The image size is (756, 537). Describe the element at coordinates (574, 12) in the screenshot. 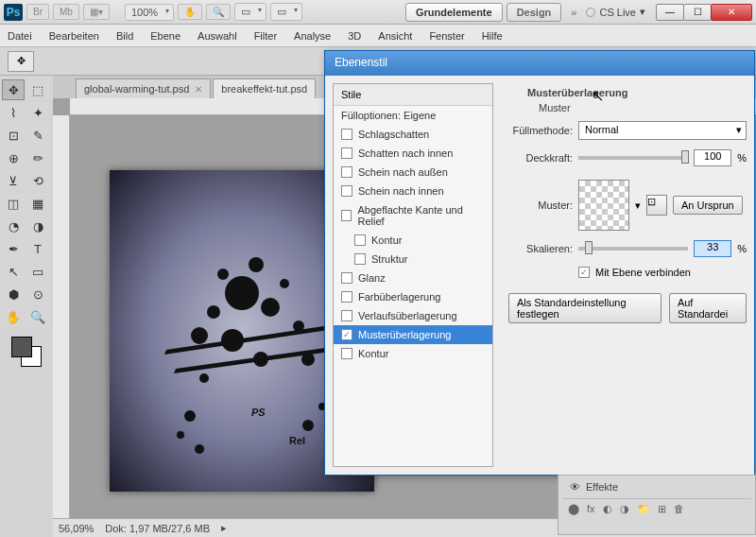

I see `workspace-more: »` at that location.